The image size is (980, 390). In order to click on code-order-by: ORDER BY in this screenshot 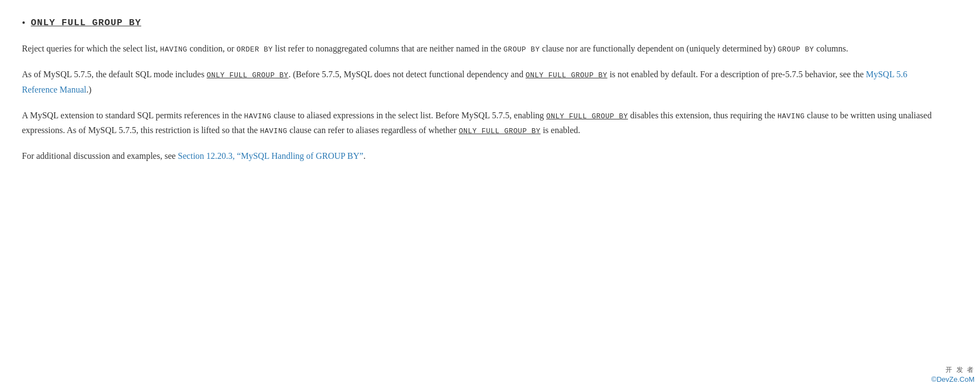, I will do `click(255, 49)`.